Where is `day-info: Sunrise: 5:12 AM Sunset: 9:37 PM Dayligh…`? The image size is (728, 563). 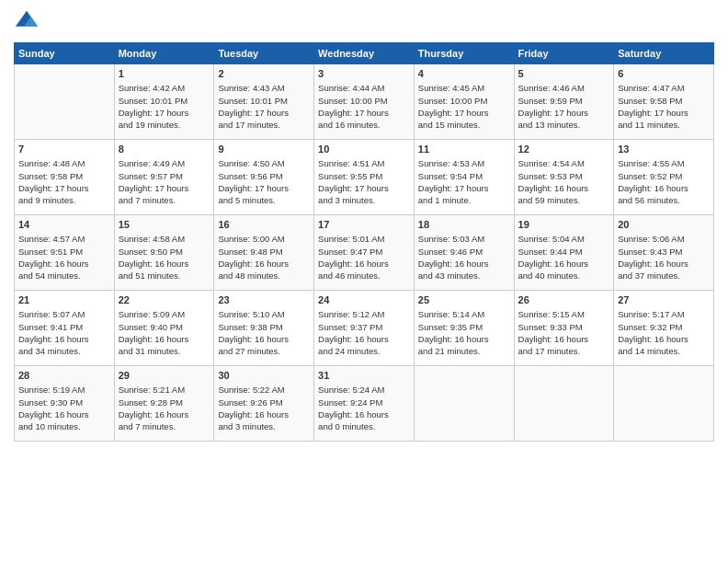 day-info: Sunrise: 5:12 AM Sunset: 9:37 PM Dayligh… is located at coordinates (364, 333).